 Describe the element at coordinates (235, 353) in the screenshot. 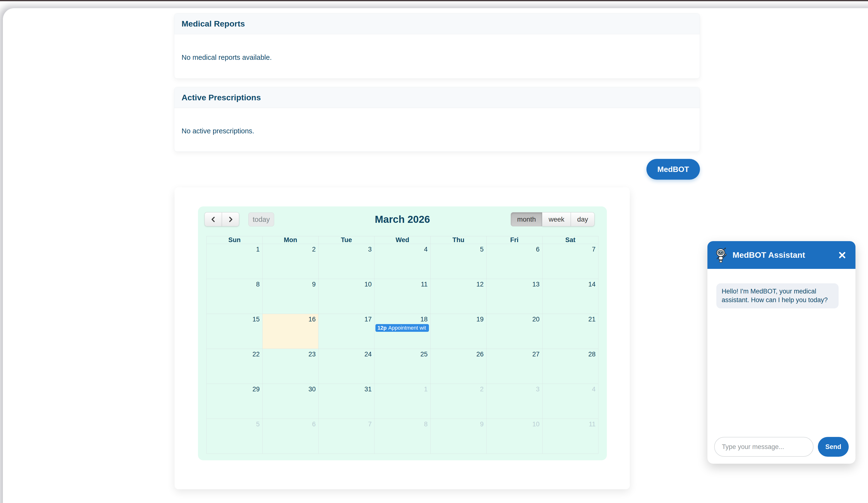

I see `day-number: 22` at that location.